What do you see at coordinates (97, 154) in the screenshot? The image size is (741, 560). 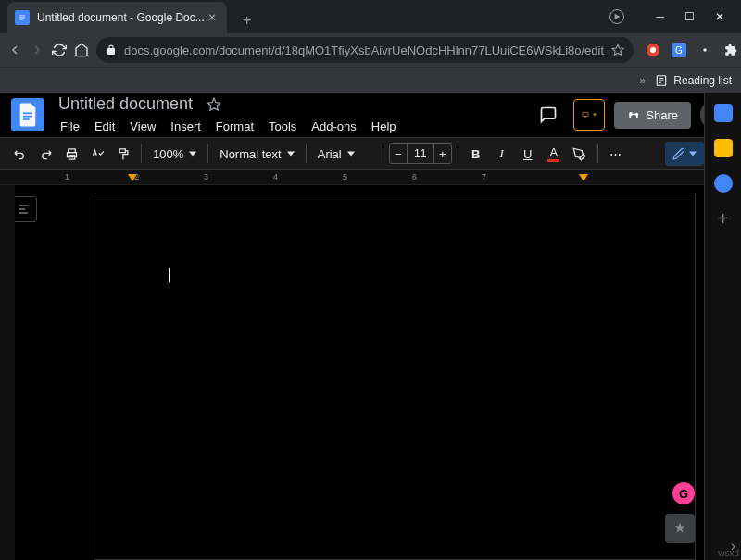 I see `spellcheck-button` at bounding box center [97, 154].